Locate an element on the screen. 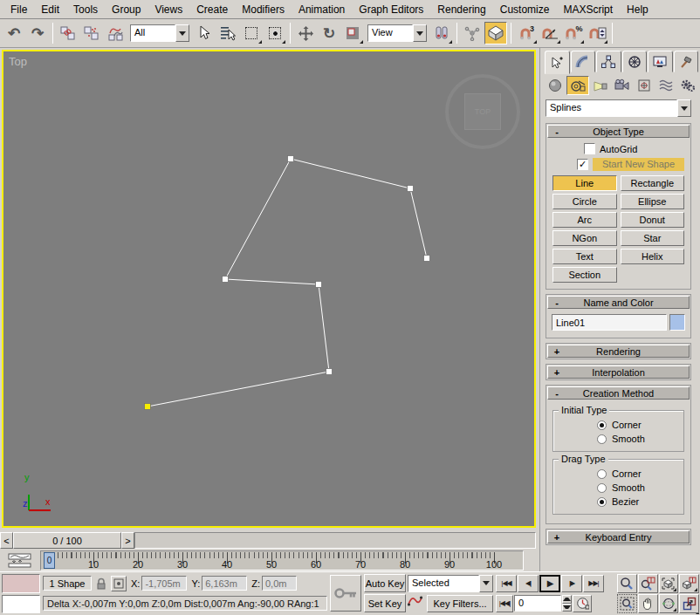 This screenshot has width=700, height=615. time-slider-next-button: > is located at coordinates (127, 541).